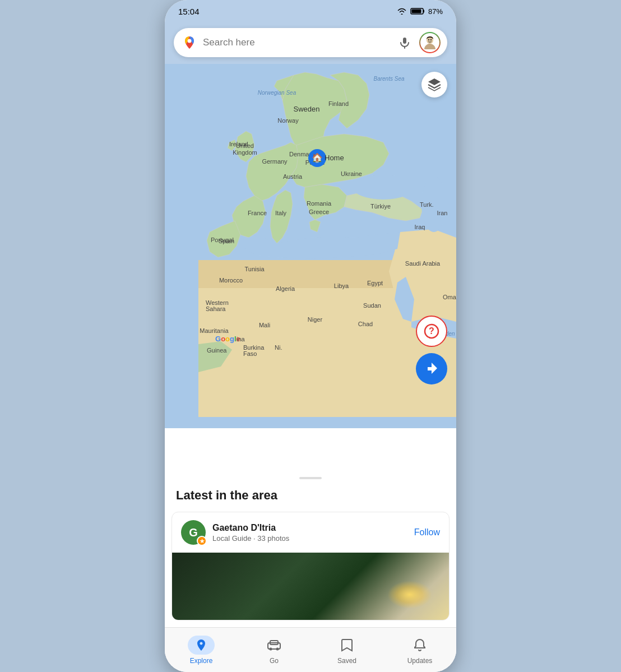  What do you see at coordinates (310, 566) in the screenshot?
I see `guide-card: G ★ Gaetano D'Itria Local Guide · 33 pho…` at bounding box center [310, 566].